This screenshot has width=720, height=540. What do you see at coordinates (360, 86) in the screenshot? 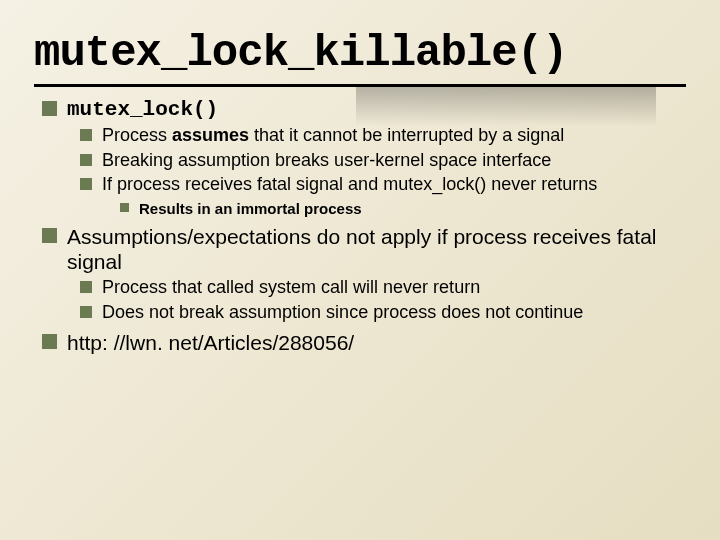
I see `title-rule` at bounding box center [360, 86].